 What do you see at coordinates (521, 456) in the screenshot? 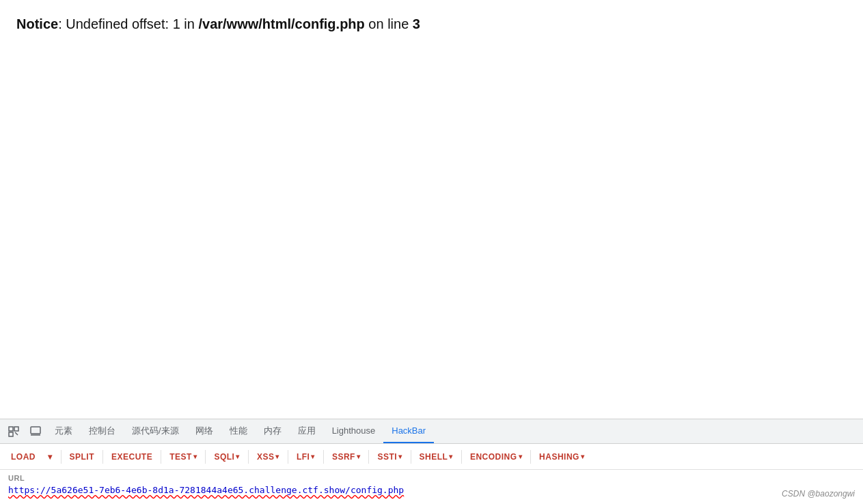
I see `hackbar-encoding-arrow: ▾` at bounding box center [521, 456].